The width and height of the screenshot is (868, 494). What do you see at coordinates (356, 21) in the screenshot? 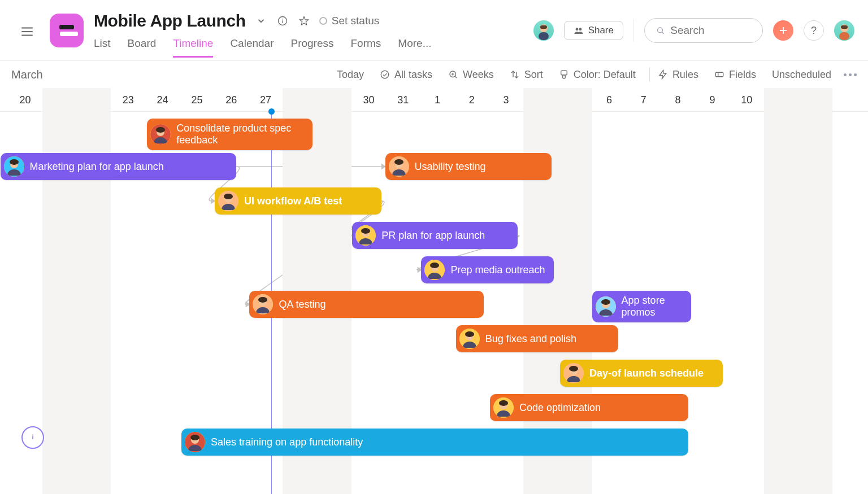
I see `set-status-label: Set status` at bounding box center [356, 21].